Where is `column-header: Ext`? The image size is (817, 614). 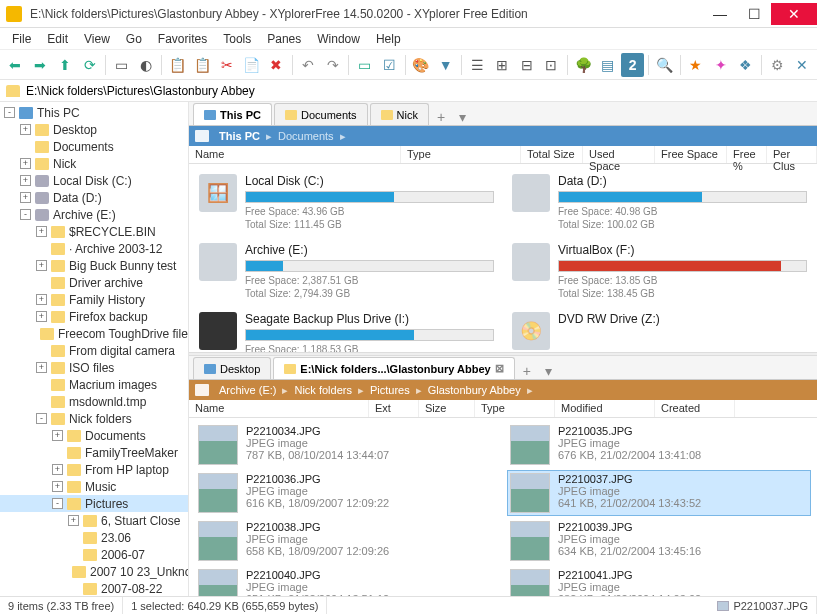
column-header: Ext is located at coordinates (394, 408).